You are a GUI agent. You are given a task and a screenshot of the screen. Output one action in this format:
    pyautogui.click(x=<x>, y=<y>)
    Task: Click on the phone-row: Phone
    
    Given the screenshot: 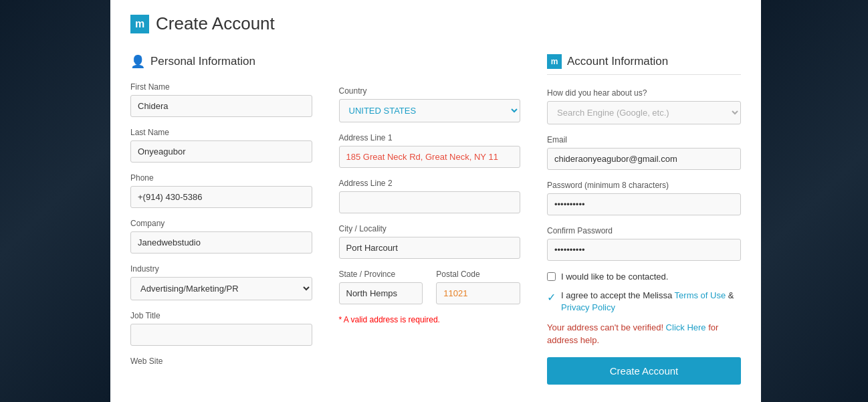 What is the action you would take?
    pyautogui.click(x=221, y=191)
    